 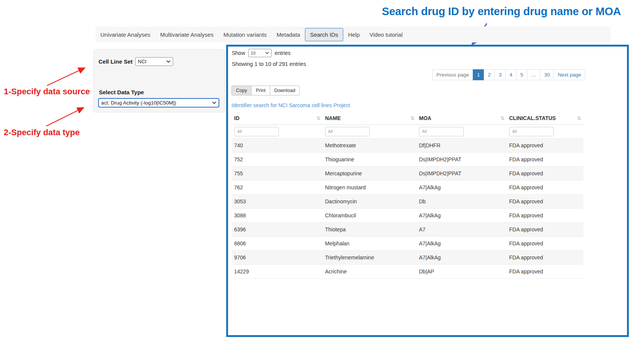 What do you see at coordinates (370, 201) in the screenshot?
I see `cell-name: Dactinomycin` at bounding box center [370, 201].